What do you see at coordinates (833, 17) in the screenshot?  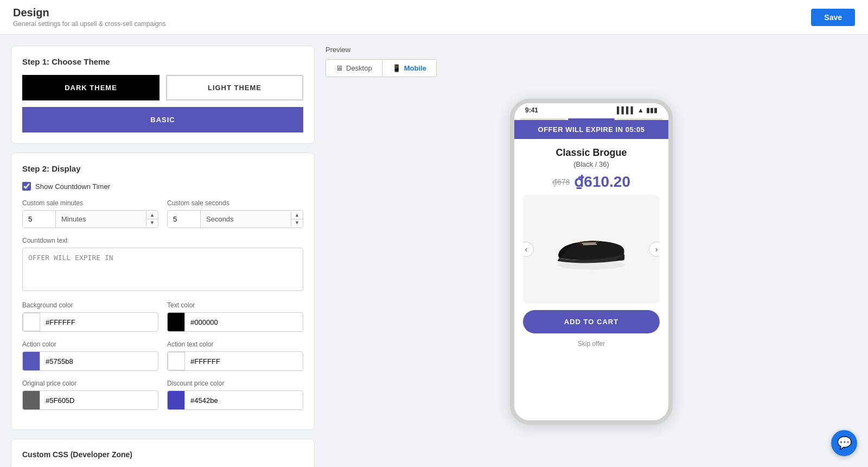 I see `save-button: Save` at bounding box center [833, 17].